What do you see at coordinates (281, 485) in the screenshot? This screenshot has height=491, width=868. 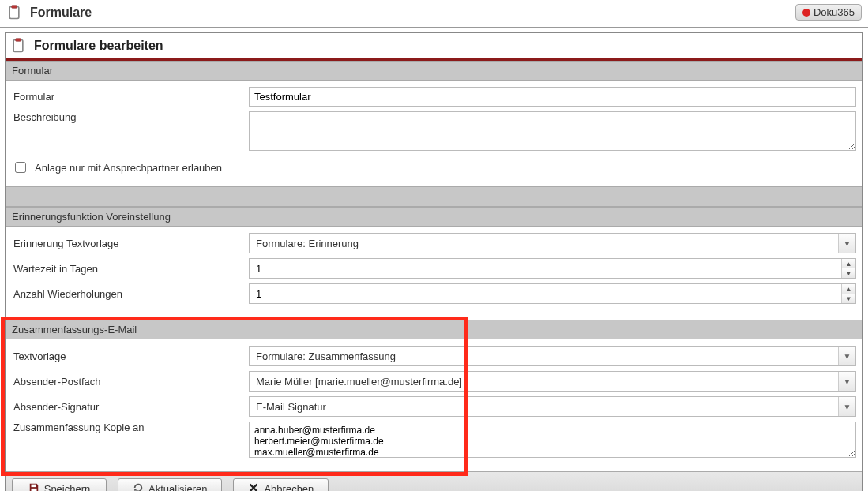 I see `cancel-button: Abbrechen` at bounding box center [281, 485].